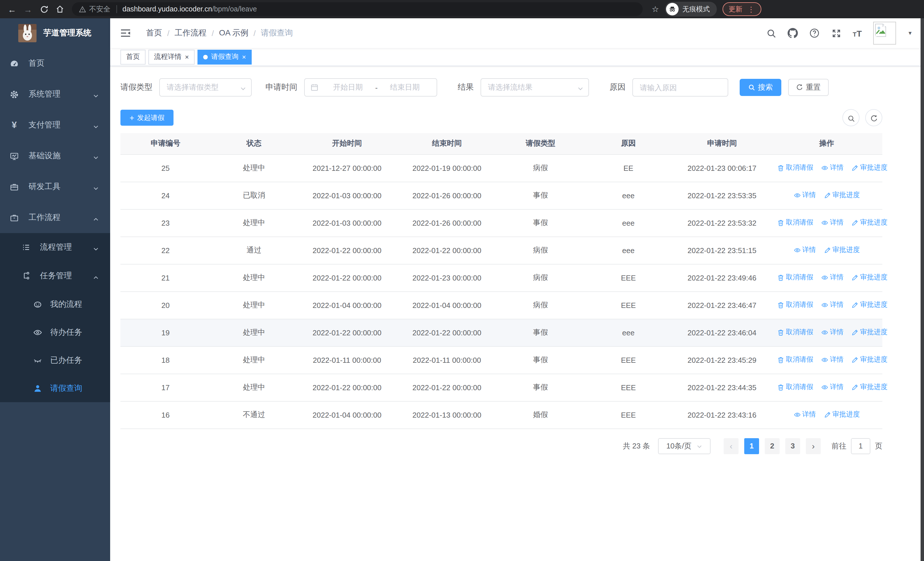 This screenshot has height=561, width=924. I want to click on page-button-2: 2, so click(772, 446).